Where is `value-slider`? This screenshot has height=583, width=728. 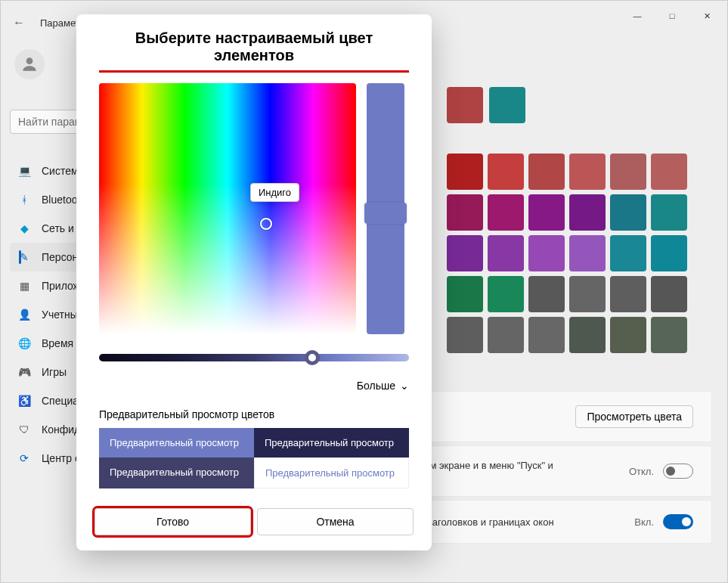
value-slider is located at coordinates (254, 358).